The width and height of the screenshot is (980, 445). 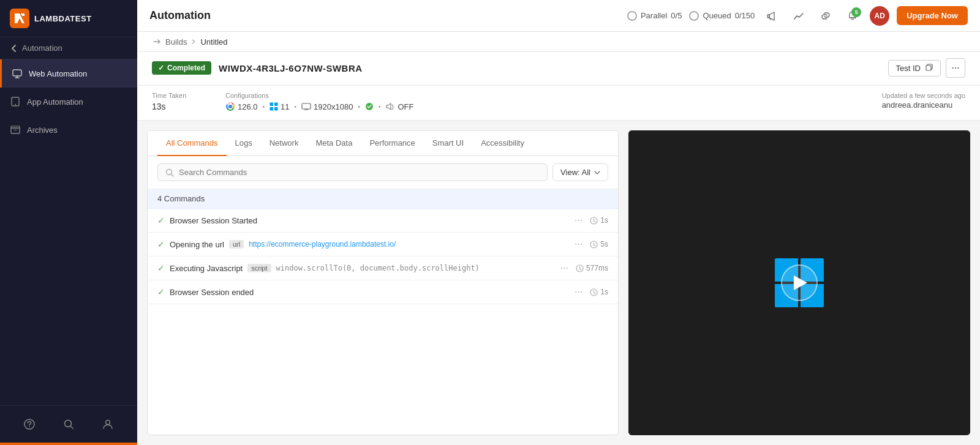 I want to click on resolution-config: 1920x1080, so click(x=327, y=107).